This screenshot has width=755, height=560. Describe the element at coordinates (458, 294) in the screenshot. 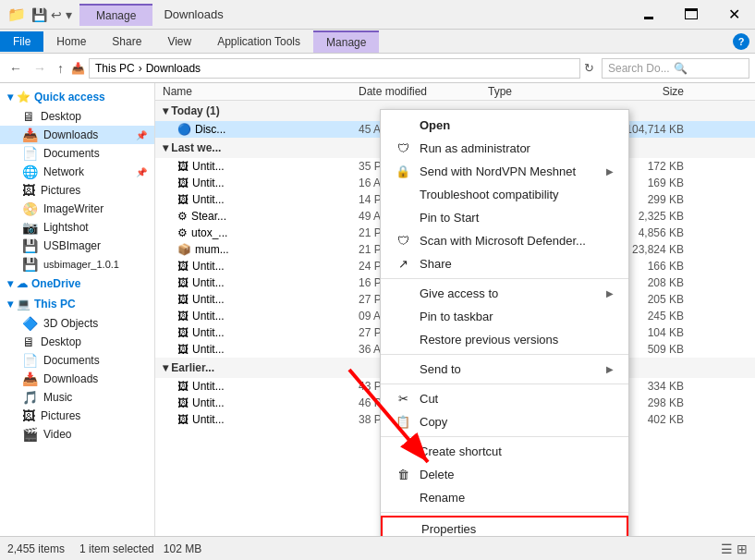

I see `ctx-item-label: Give access to` at that location.